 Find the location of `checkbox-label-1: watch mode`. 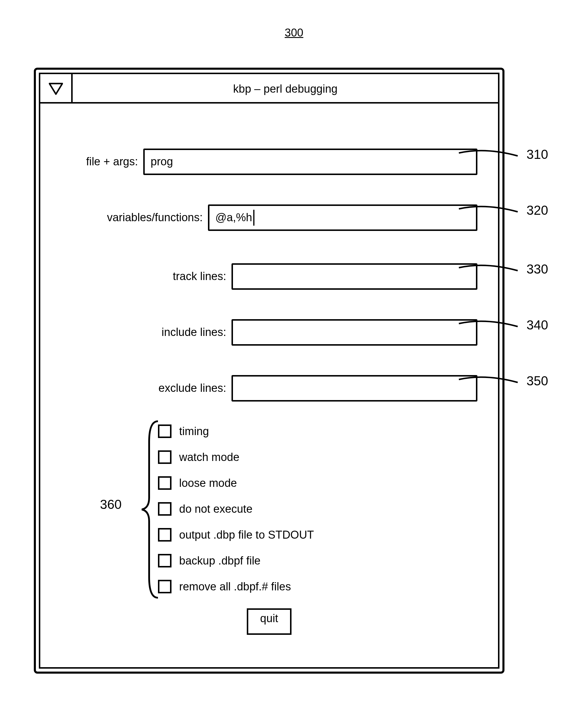

checkbox-label-1: watch mode is located at coordinates (209, 457).